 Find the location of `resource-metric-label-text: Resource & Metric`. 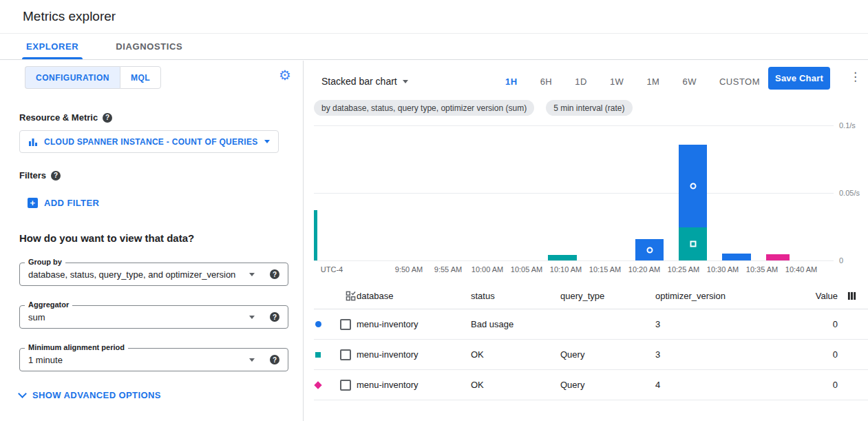

resource-metric-label-text: Resource & Metric is located at coordinates (59, 117).